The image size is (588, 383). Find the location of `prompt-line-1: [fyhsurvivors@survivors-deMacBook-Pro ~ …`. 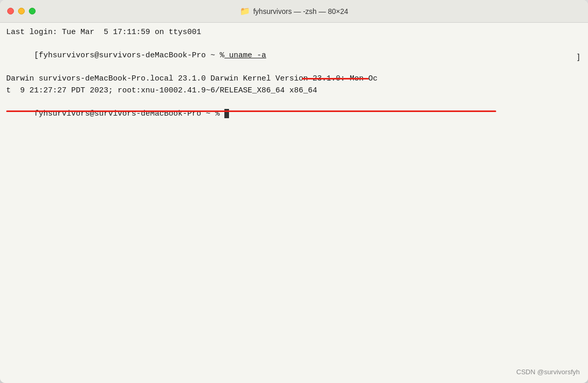

prompt-line-1: [fyhsurvivors@survivors-deMacBook-Pro ~ … is located at coordinates (294, 56).